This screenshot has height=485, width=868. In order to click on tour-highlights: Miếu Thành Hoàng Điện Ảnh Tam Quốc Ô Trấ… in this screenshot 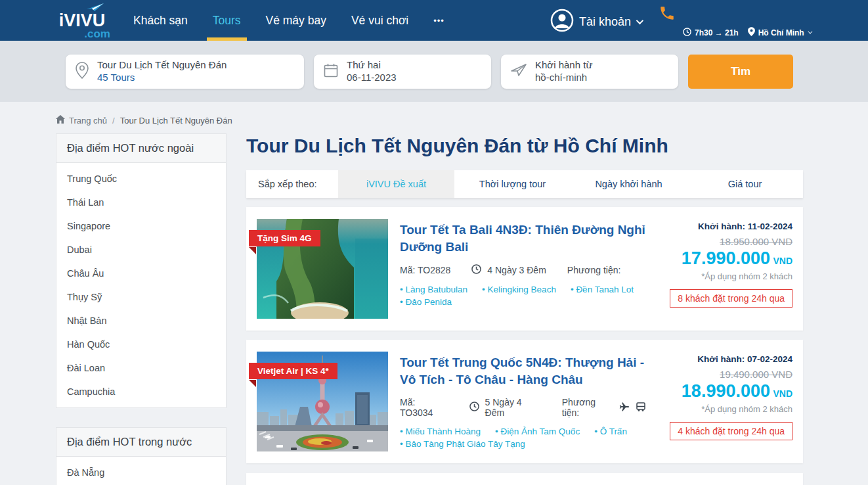, I will do `click(523, 438)`.